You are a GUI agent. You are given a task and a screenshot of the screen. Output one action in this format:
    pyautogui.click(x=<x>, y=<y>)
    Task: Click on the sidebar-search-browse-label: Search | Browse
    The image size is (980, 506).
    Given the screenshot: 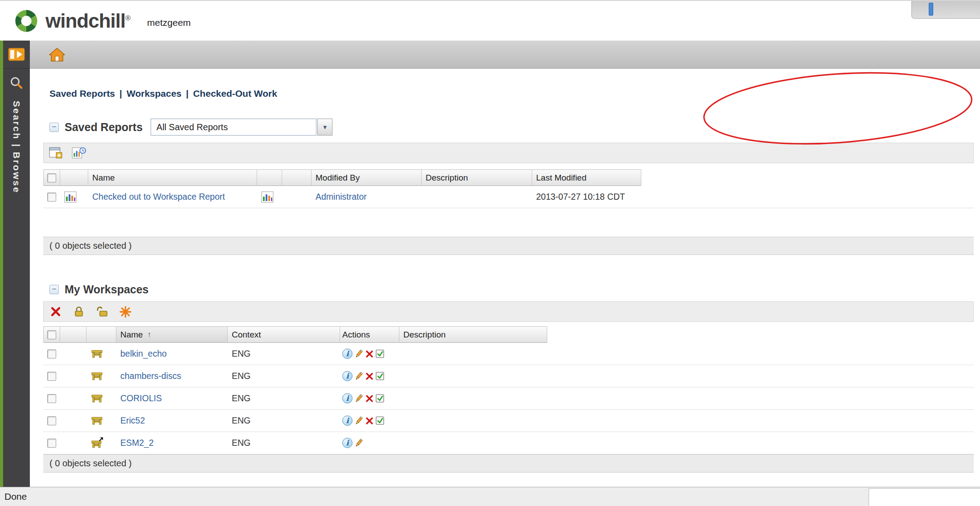 What is the action you would take?
    pyautogui.click(x=16, y=147)
    